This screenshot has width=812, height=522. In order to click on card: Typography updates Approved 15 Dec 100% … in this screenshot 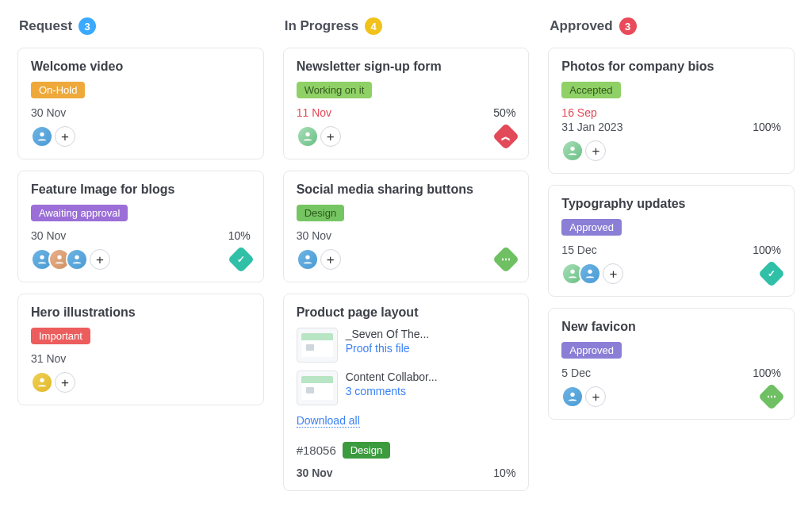, I will do `click(671, 241)`.